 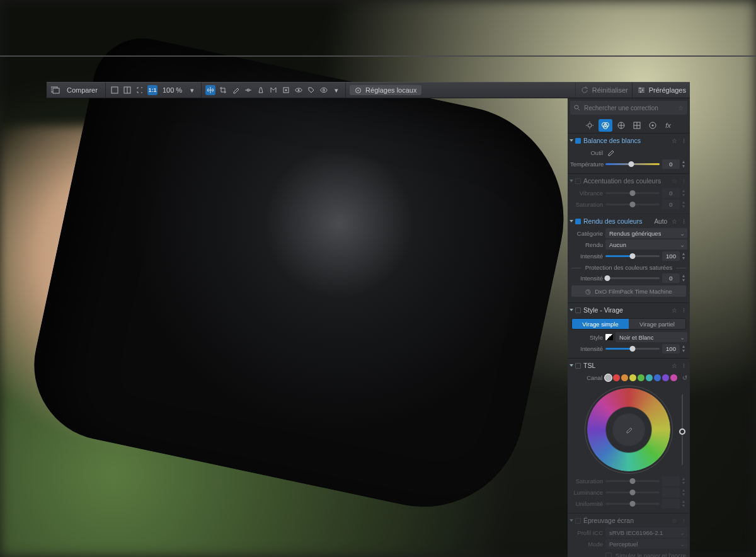 What do you see at coordinates (653, 125) in the screenshot?
I see `tab-local` at bounding box center [653, 125].